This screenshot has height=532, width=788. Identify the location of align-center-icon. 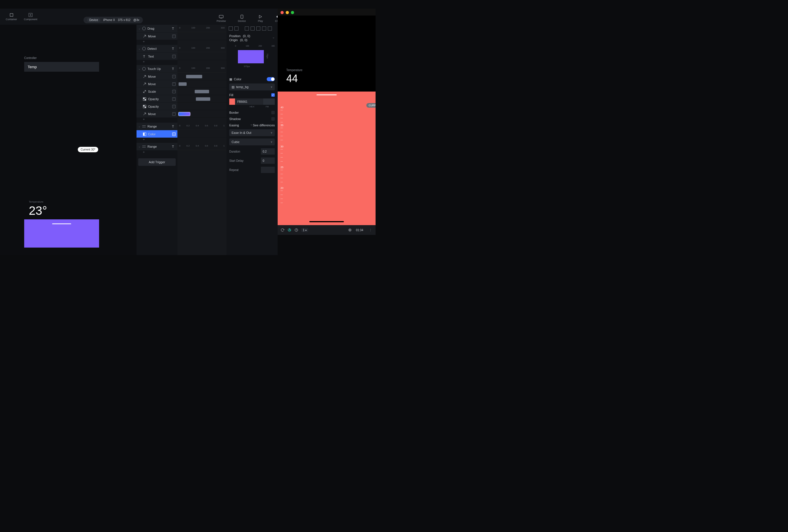
(236, 28).